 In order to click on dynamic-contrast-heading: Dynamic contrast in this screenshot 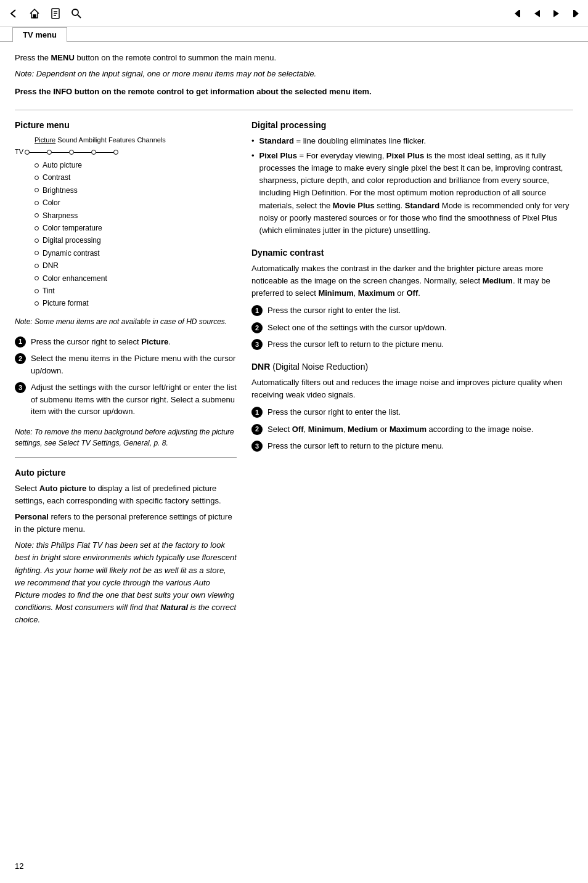, I will do `click(412, 253)`.